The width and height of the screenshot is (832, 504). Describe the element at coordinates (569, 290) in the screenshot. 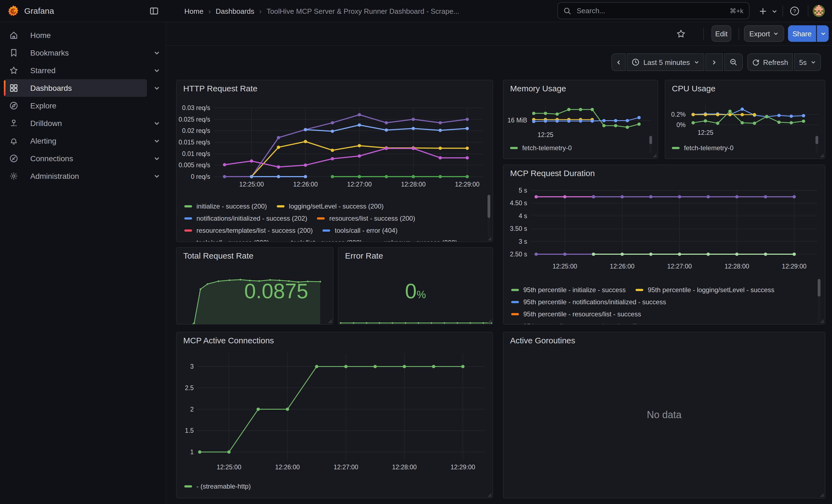

I see `legend-item: 95th percentile - initialize - success` at that location.